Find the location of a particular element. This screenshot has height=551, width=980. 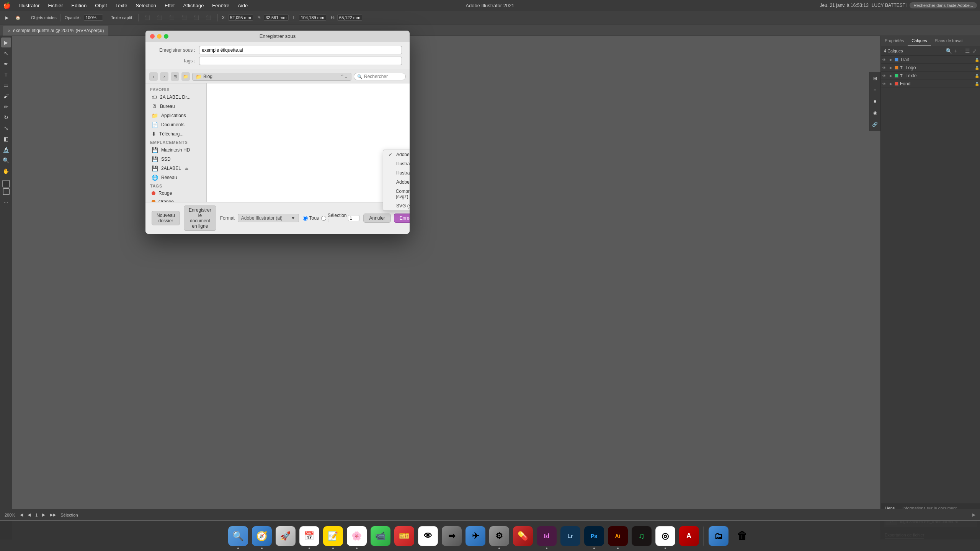

dock-lightroom: Lr is located at coordinates (570, 536).